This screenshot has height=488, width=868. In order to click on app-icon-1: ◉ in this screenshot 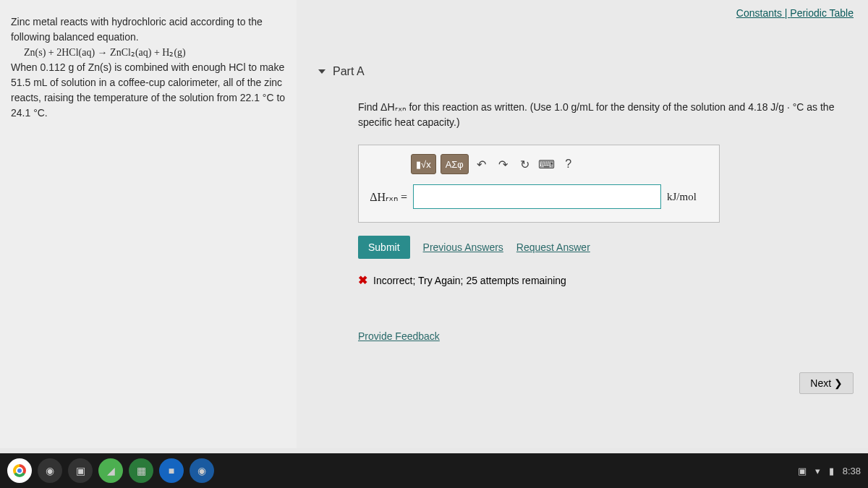, I will do `click(50, 471)`.